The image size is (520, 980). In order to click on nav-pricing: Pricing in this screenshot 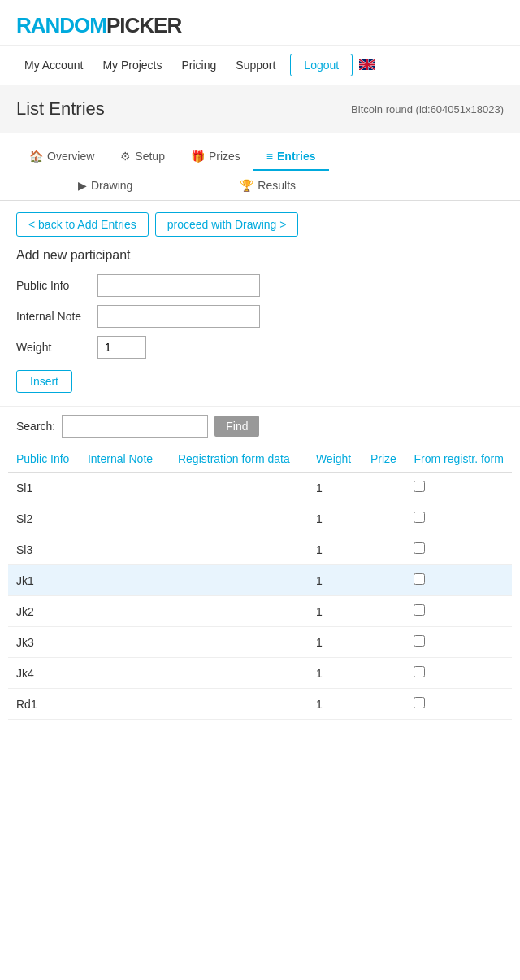, I will do `click(200, 65)`.